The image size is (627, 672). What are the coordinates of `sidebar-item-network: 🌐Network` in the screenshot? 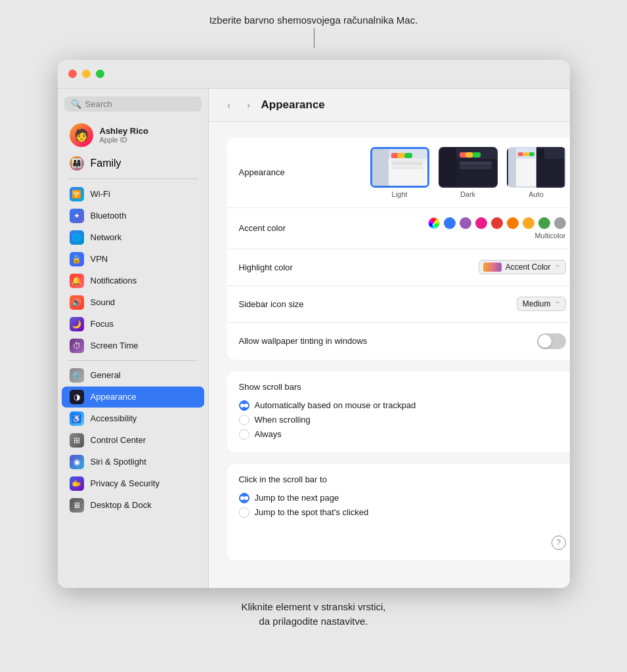 It's located at (133, 238).